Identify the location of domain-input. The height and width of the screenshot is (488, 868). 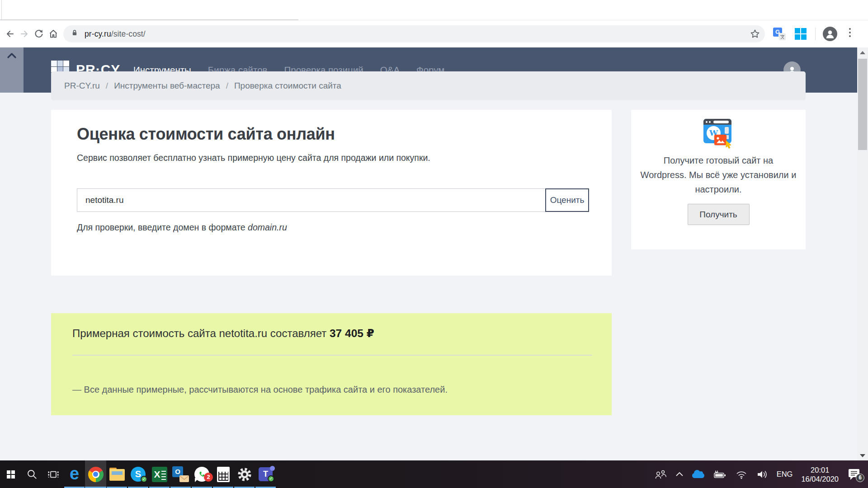
(311, 200).